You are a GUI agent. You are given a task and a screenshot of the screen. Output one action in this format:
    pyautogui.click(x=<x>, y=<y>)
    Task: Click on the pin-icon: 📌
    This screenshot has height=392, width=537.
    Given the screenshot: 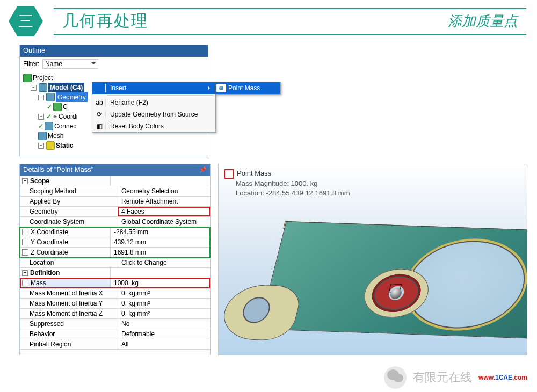 What is the action you would take?
    pyautogui.click(x=203, y=170)
    